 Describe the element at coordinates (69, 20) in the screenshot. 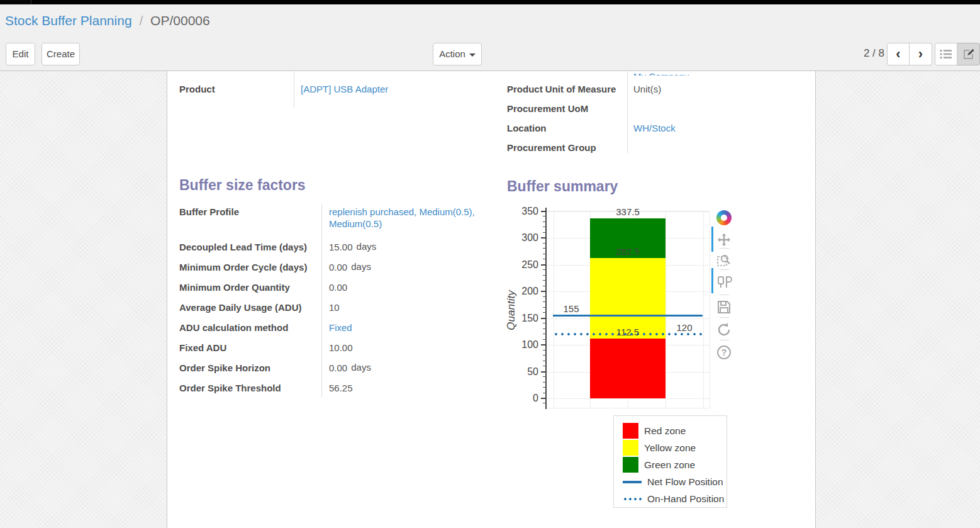

I see `breadcrumb-parent-link: Stock Buffer Planning` at that location.